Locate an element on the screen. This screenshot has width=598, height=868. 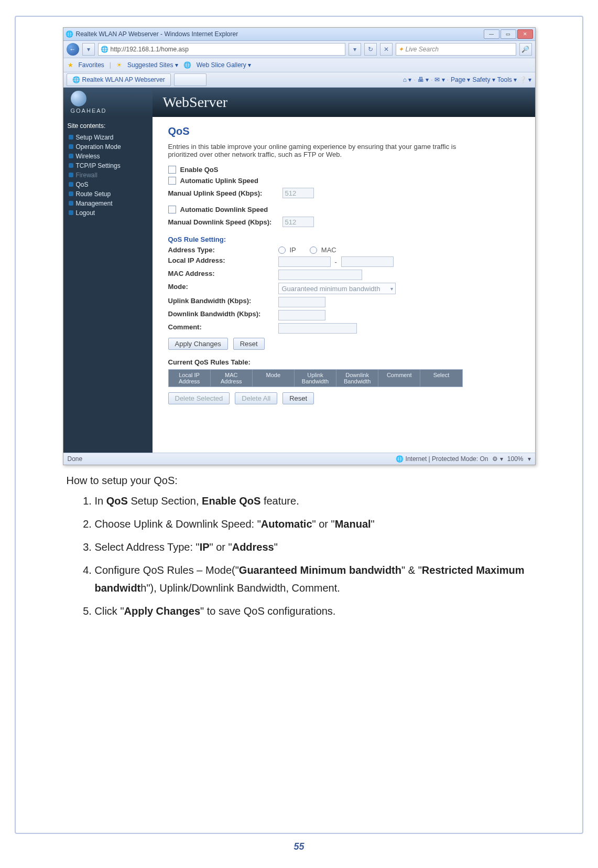
suggested-sites: Suggested Sites ▾ is located at coordinates (153, 65).